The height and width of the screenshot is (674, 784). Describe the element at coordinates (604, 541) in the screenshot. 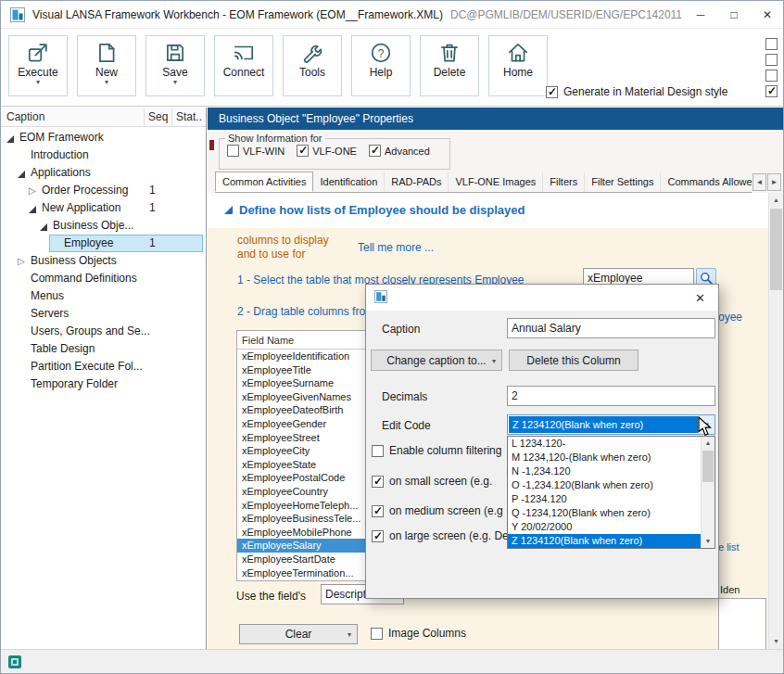

I see `dropdown-option: Z 1234120(Blank when zero)` at that location.